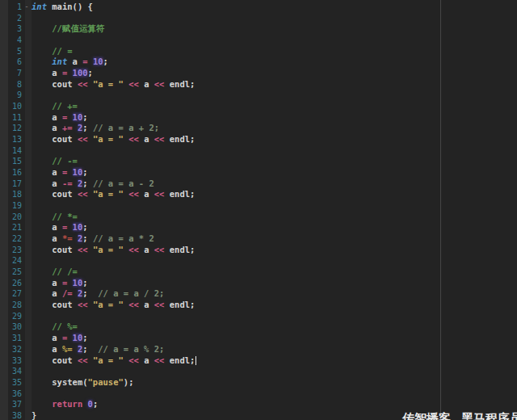  What do you see at coordinates (258, 272) in the screenshot?
I see `code-line: 25 // /=` at bounding box center [258, 272].